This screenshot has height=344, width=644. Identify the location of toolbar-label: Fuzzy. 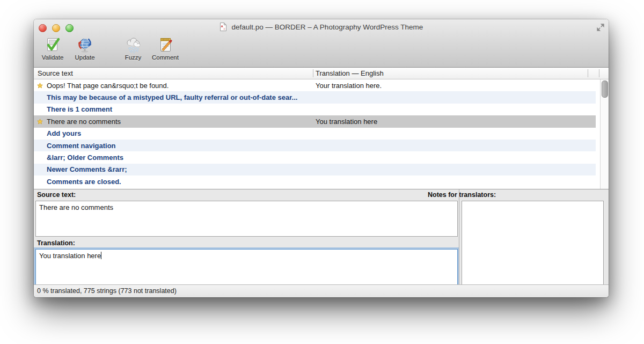
(133, 57).